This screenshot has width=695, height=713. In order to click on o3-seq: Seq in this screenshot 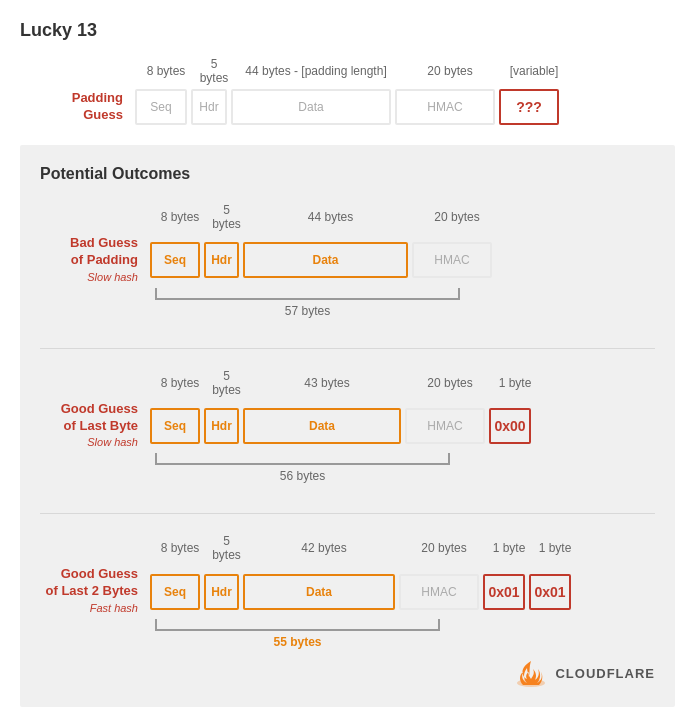, I will do `click(175, 592)`.